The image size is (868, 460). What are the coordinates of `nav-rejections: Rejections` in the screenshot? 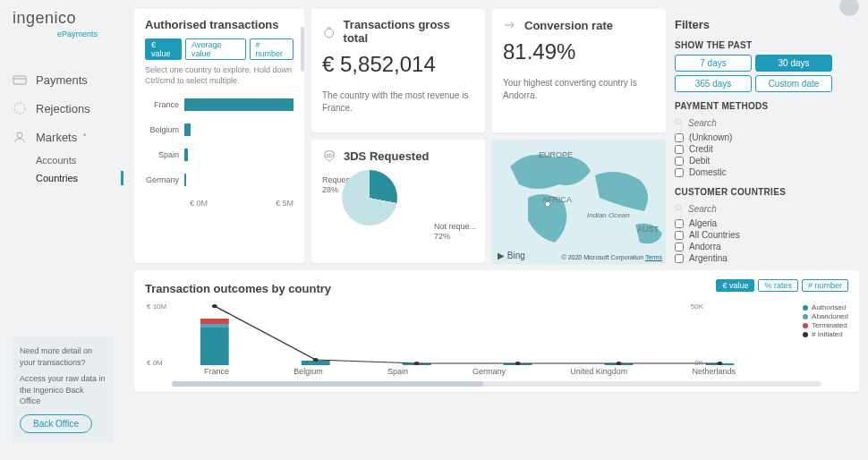 It's located at (69, 108).